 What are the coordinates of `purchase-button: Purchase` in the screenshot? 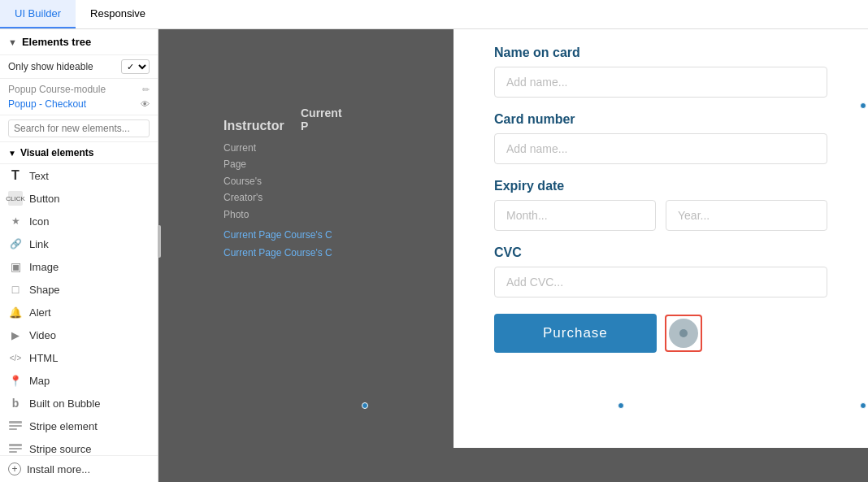 It's located at (575, 333).